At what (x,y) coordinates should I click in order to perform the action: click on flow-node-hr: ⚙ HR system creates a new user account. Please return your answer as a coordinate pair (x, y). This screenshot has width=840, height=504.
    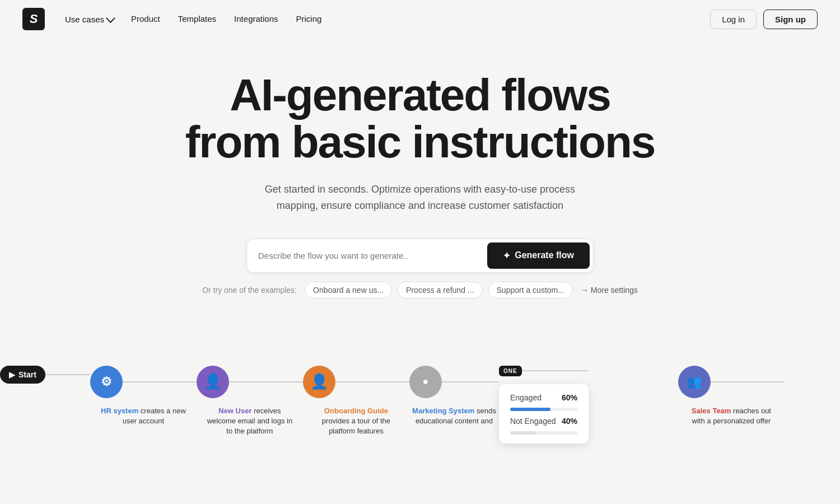
    Looking at the image, I should click on (143, 396).